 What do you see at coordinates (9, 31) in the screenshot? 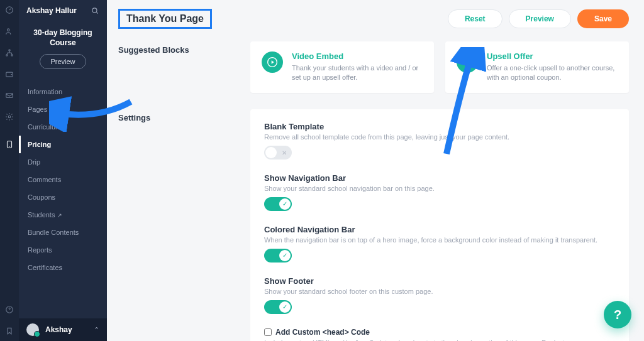
I see `users-icon` at bounding box center [9, 31].